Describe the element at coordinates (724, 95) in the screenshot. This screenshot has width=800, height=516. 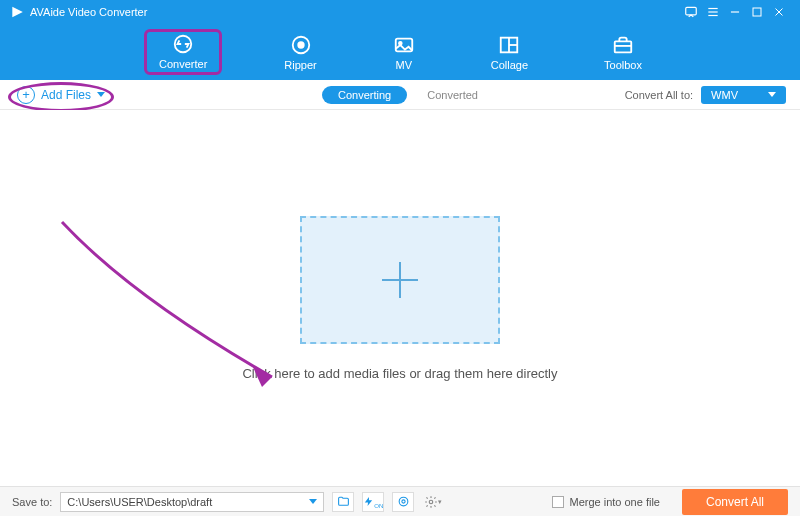
I see `output-format-value: WMV` at that location.